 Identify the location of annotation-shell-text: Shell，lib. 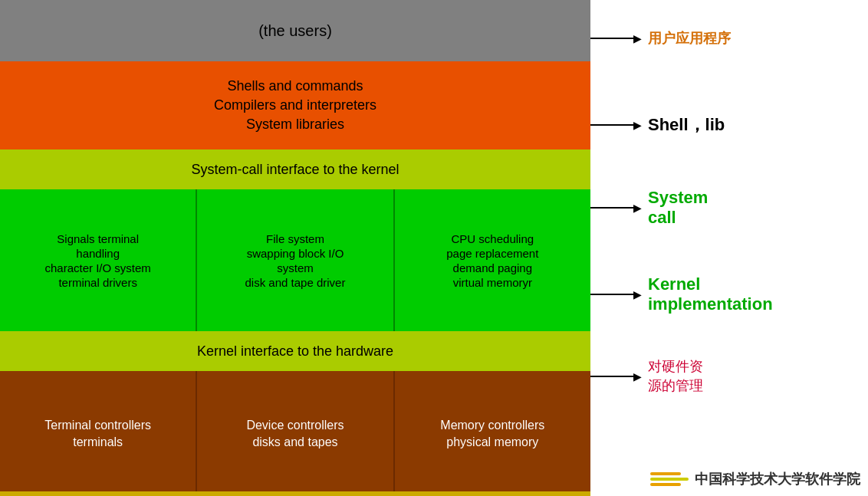
(686, 125).